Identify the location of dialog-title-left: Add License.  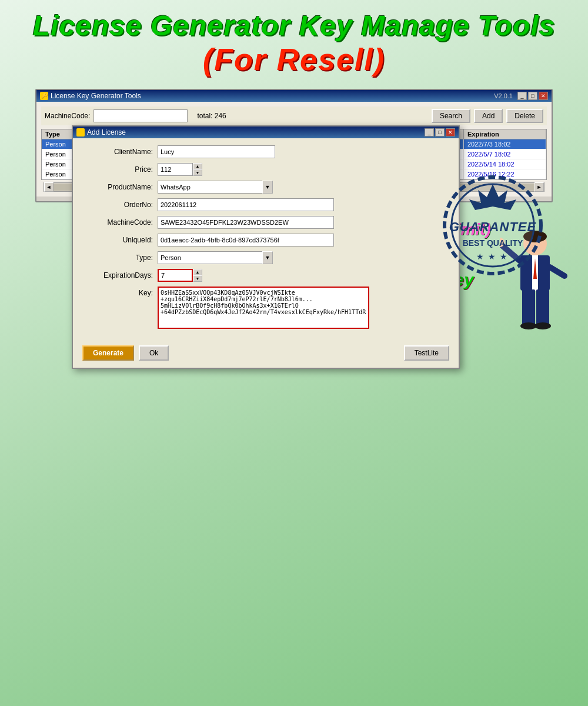
(101, 132).